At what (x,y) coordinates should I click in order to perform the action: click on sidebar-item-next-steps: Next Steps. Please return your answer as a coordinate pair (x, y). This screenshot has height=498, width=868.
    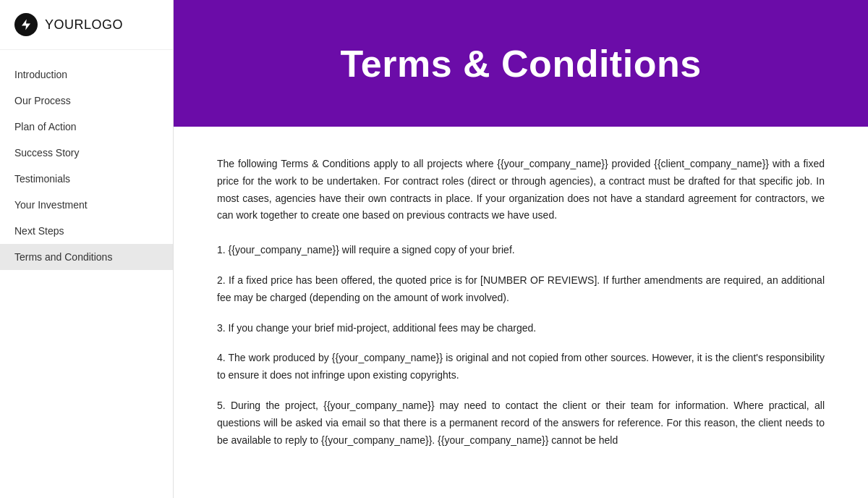
    Looking at the image, I should click on (87, 231).